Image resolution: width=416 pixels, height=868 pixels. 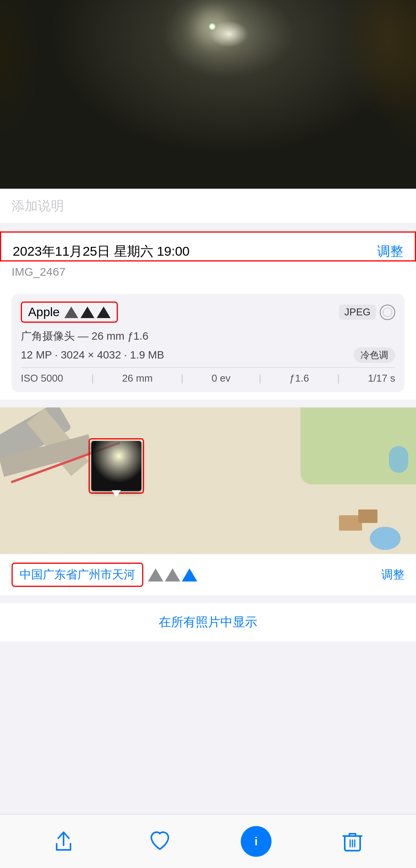 What do you see at coordinates (390, 251) in the screenshot?
I see `date-adjust-button: 调整` at bounding box center [390, 251].